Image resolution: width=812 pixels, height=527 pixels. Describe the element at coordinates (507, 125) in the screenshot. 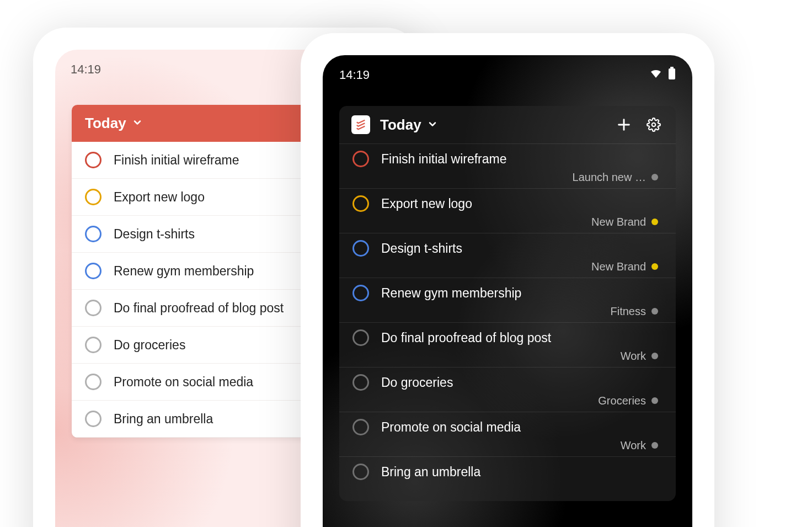

I see `widget-header-dark: Today` at that location.